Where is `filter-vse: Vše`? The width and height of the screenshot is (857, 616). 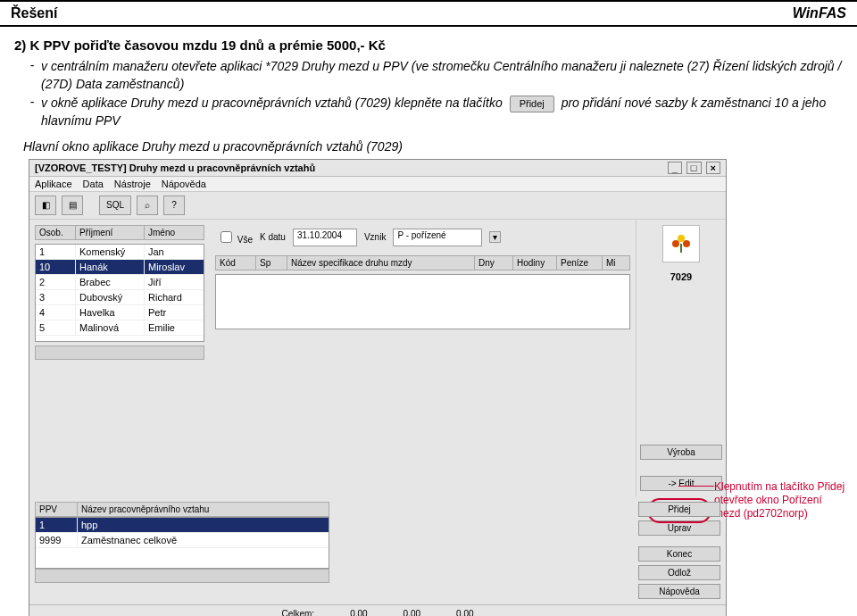 filter-vse: Vše is located at coordinates (235, 237).